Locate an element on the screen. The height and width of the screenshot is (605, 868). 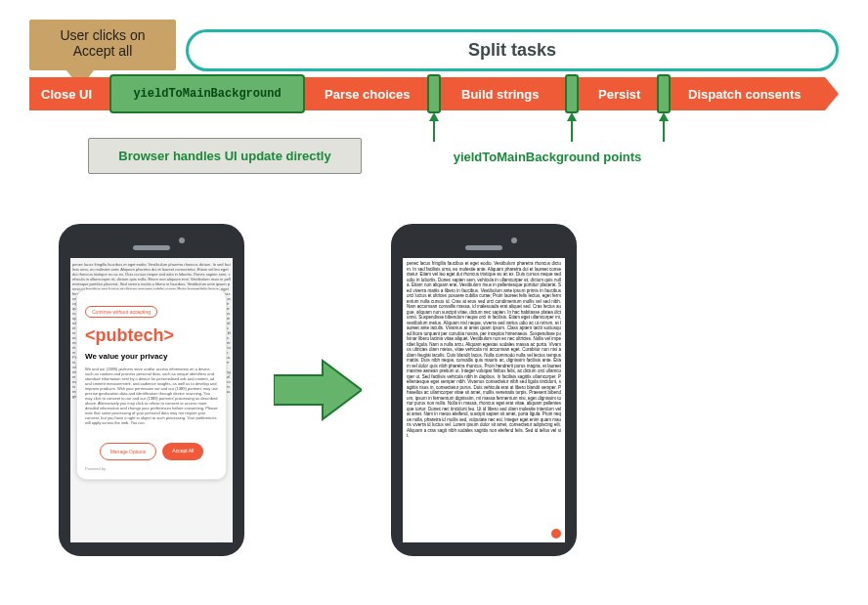
seg-persist: Persist is located at coordinates (620, 94).